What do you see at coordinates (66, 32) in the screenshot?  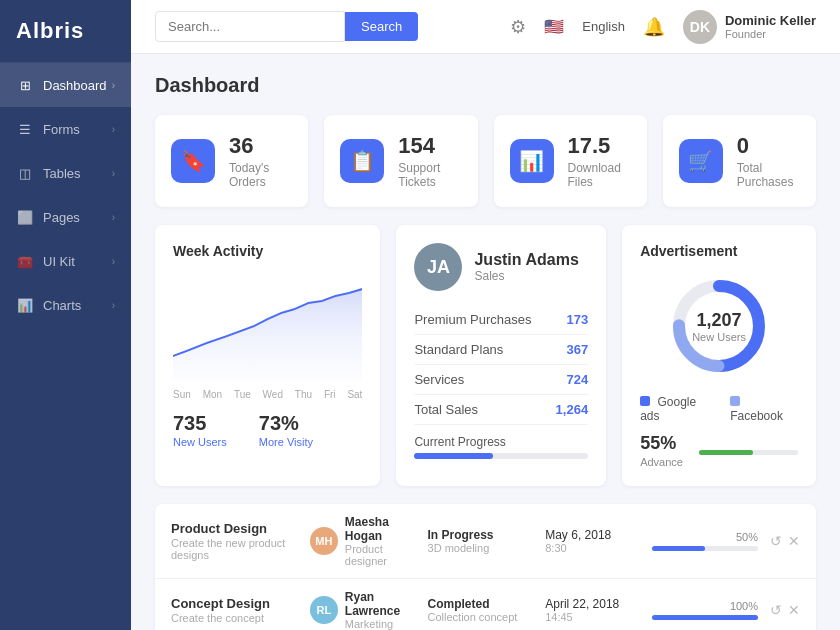 I see `sidebar-logo: Albris` at bounding box center [66, 32].